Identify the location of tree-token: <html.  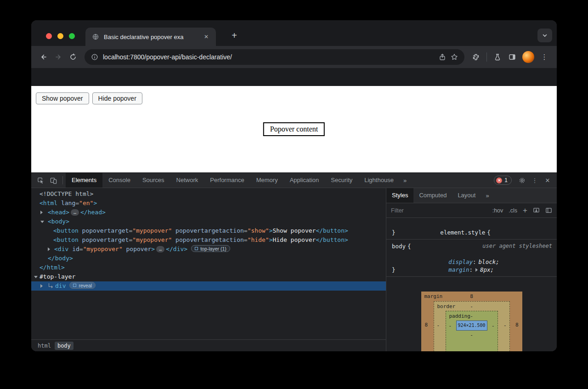
(49, 203).